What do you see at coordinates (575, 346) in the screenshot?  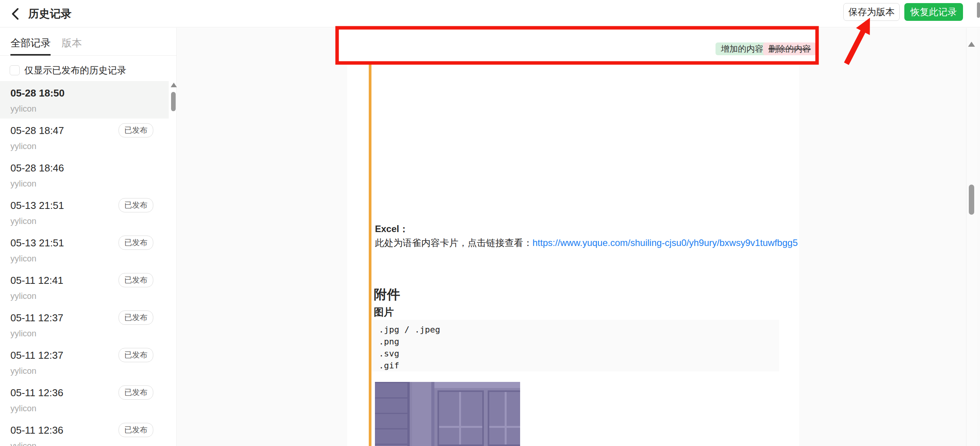 I see `image-extensions-code-block: .jpg / .jpeg .png .svg .gif` at bounding box center [575, 346].